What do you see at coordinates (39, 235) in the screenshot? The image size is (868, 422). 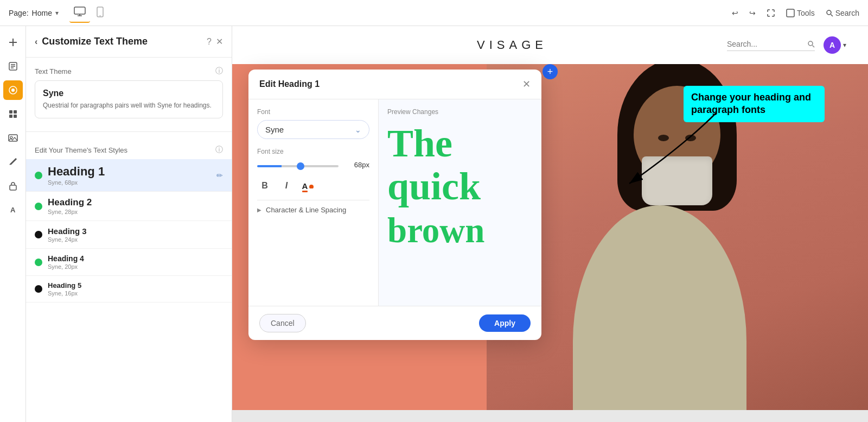 I see `heading-3-dot` at bounding box center [39, 235].